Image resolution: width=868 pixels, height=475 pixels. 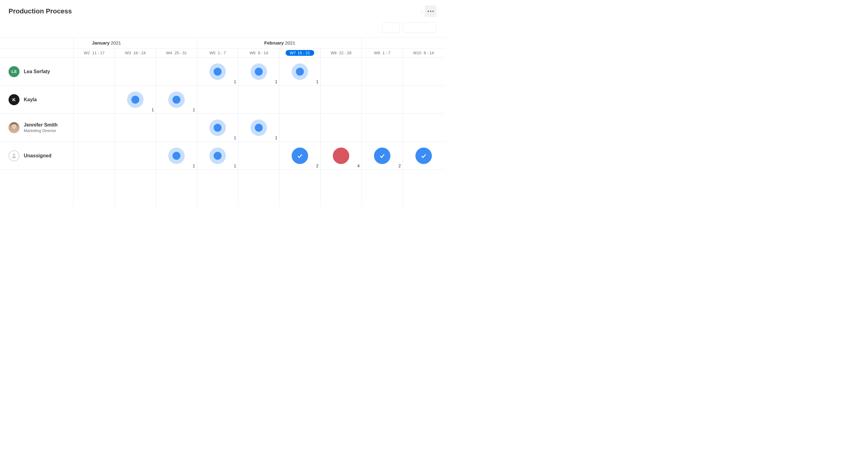 What do you see at coordinates (431, 11) in the screenshot?
I see `more-horizontal-icon` at bounding box center [431, 11].